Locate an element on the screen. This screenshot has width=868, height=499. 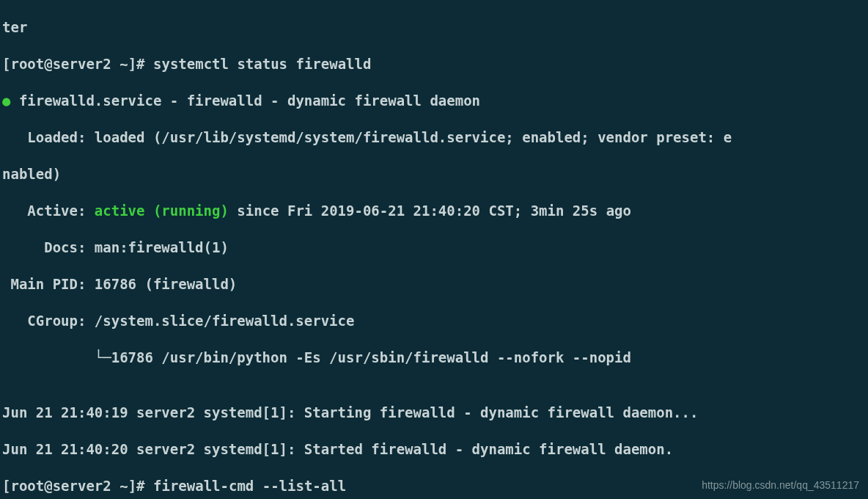
service-header-line: ● firewalld.service - firewalld - dynami… is located at coordinates (435, 101).